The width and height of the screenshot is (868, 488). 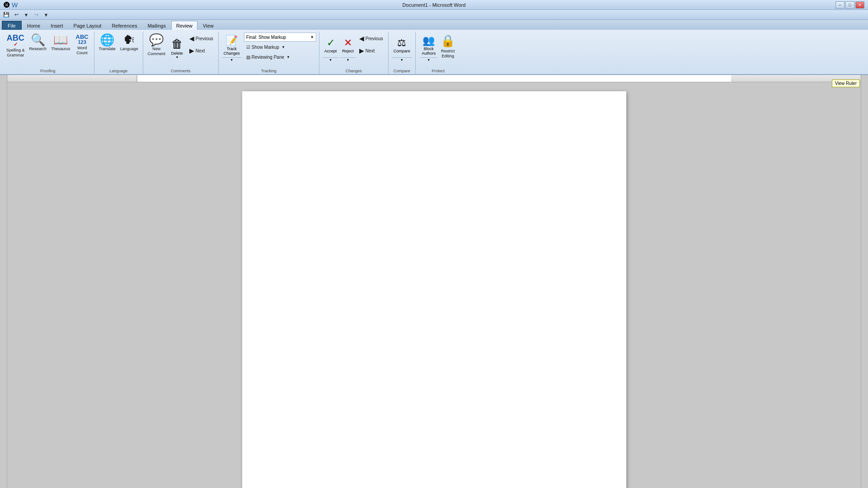 What do you see at coordinates (448, 54) in the screenshot?
I see `restrictediting-label: RestrictEditing` at bounding box center [448, 54].